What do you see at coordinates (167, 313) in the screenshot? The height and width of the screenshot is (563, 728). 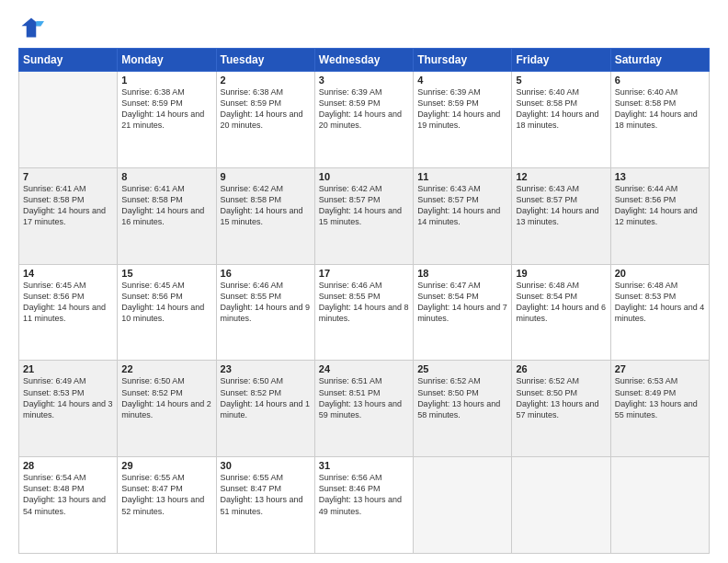 I see `calendar-day-cell: 15Sunrise: 6:45 AMSunset: 8:56 PMDayligh…` at bounding box center [167, 313].